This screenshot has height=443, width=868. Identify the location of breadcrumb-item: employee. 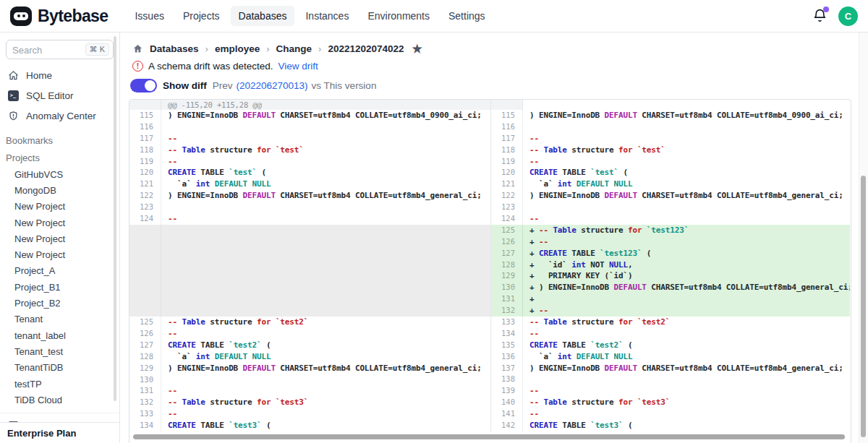
(237, 49).